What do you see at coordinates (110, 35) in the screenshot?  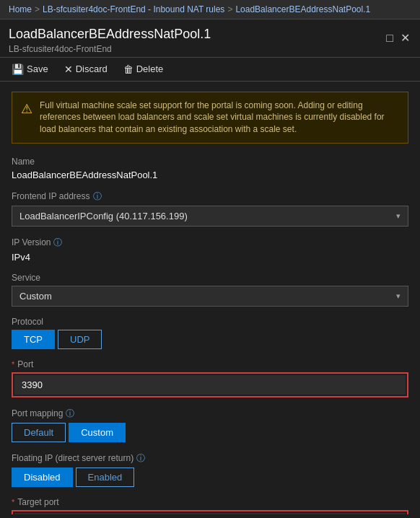 I see `page-title: LoadBalancerBEAddressNatPool.1` at bounding box center [110, 35].